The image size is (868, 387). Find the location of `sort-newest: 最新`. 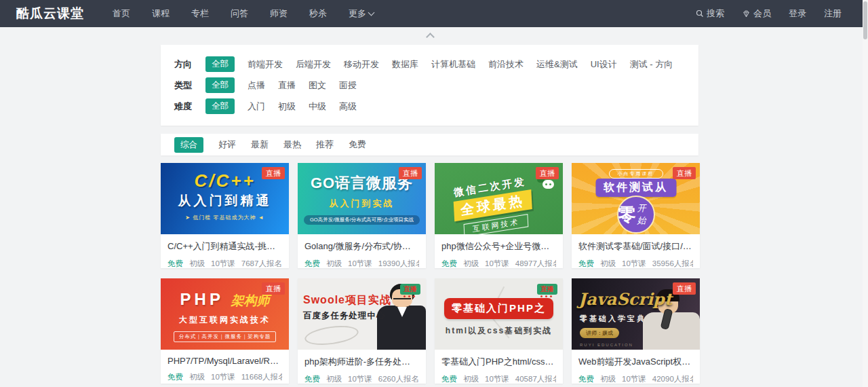

sort-newest: 最新 is located at coordinates (260, 145).